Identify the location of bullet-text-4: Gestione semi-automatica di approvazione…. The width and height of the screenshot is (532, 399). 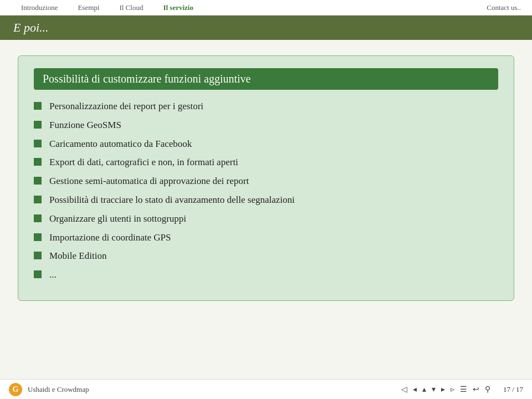
(149, 181).